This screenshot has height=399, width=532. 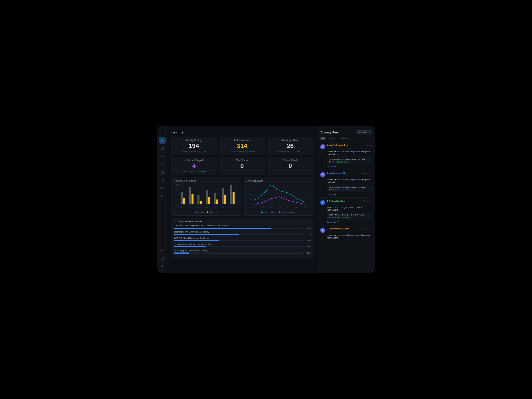 I want to click on tab-violations: Violations, so click(x=345, y=138).